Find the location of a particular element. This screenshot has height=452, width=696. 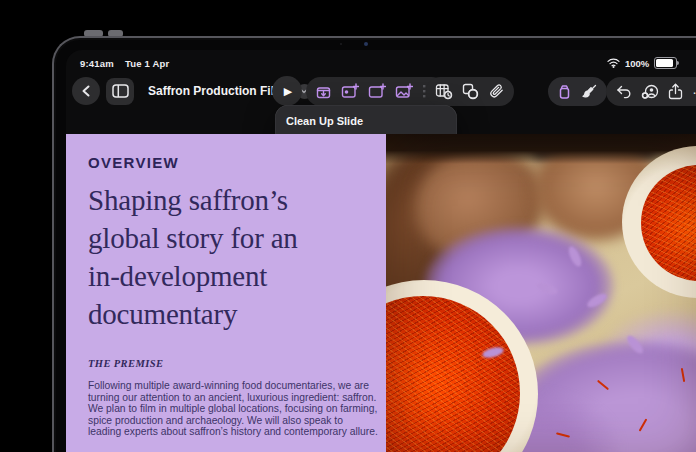

object-toolbar-group is located at coordinates (470, 92).